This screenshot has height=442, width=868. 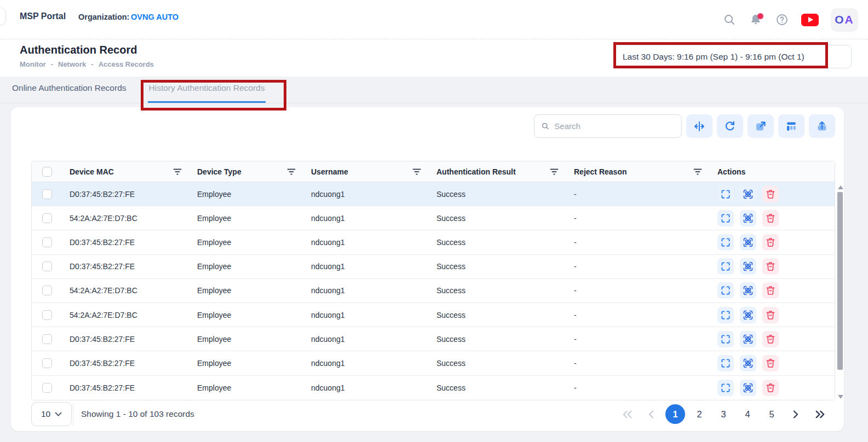 What do you see at coordinates (782, 20) in the screenshot?
I see `help-icon` at bounding box center [782, 20].